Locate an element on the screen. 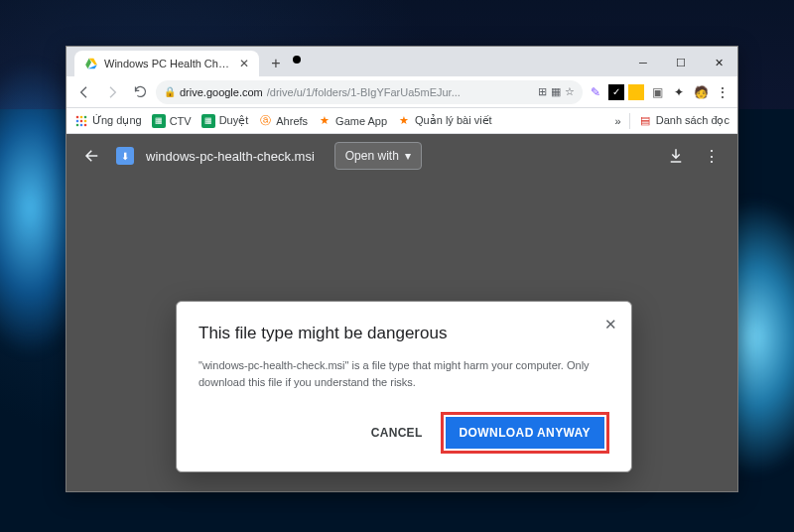 This screenshot has height=532, width=794. reading-list-icon: ▤ is located at coordinates (645, 121).